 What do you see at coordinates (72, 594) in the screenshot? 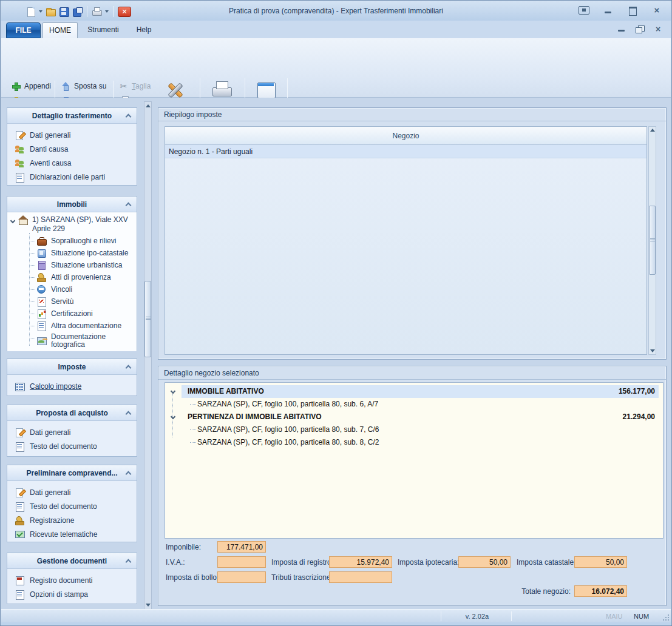
I see `sidebar-item-opzioni-stampa: Opzioni di stampa` at bounding box center [72, 594].